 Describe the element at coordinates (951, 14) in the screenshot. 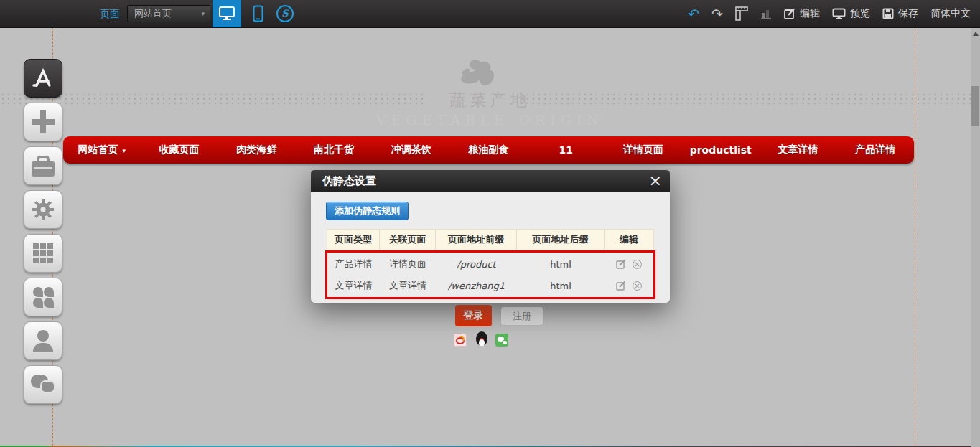

I see `language-switch: 简体中文` at that location.